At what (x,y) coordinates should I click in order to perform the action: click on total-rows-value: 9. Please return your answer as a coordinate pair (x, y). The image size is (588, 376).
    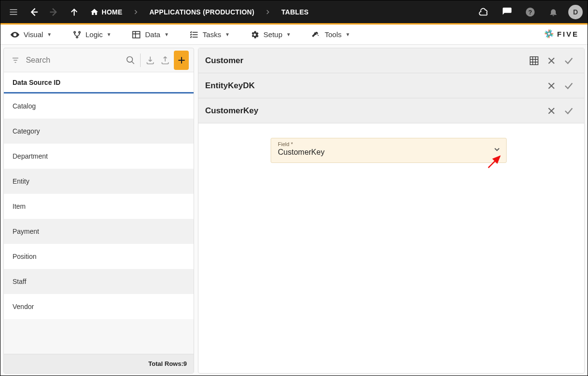
    Looking at the image, I should click on (185, 363).